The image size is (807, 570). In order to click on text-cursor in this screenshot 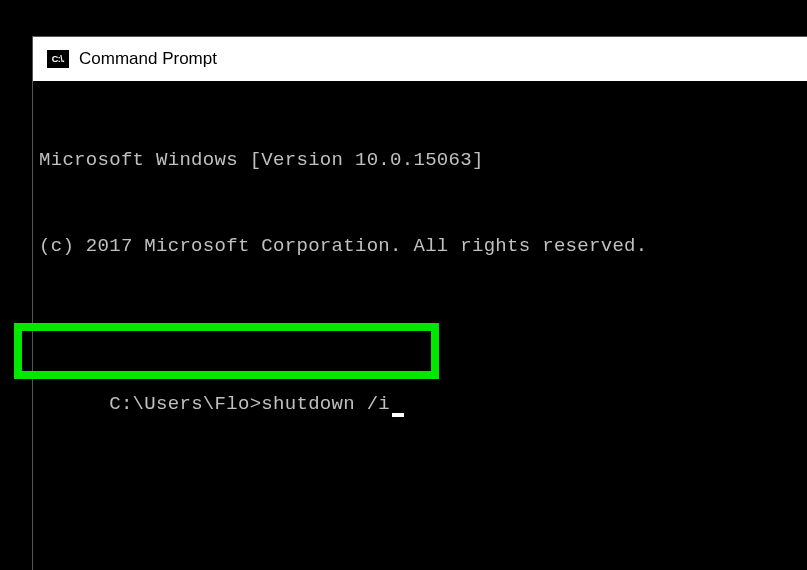, I will do `click(398, 415)`.